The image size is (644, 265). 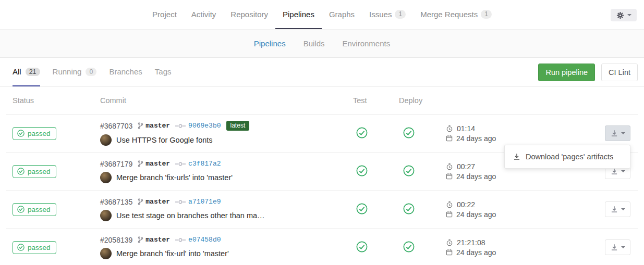 I want to click on commit-message-link: Merge branch 'fix-url' into 'master', so click(x=173, y=254).